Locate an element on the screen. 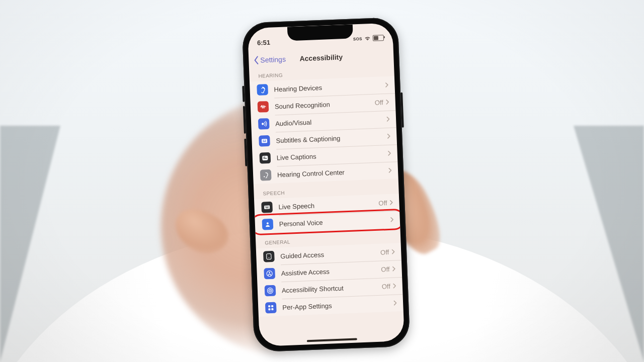  back-button: Settings is located at coordinates (269, 60).